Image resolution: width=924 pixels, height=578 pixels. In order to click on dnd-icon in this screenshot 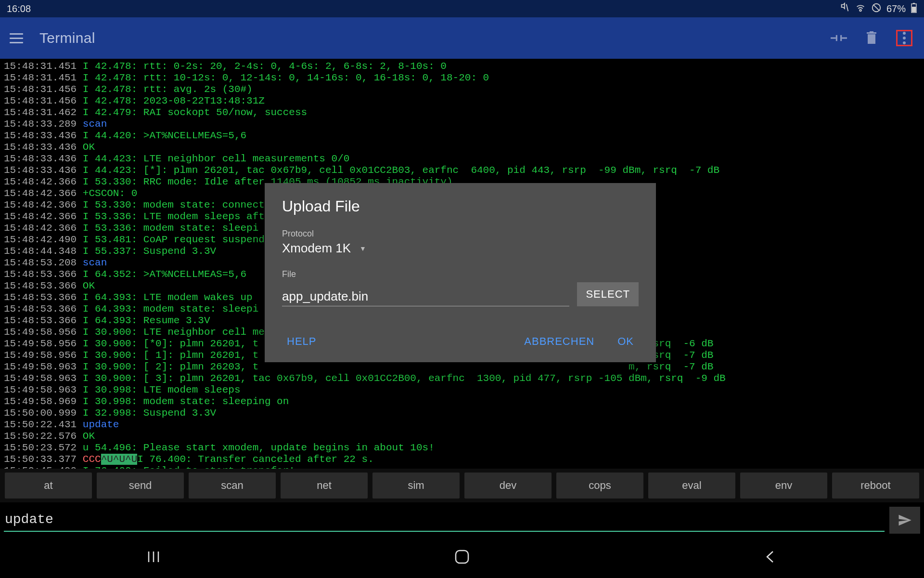, I will do `click(876, 9)`.